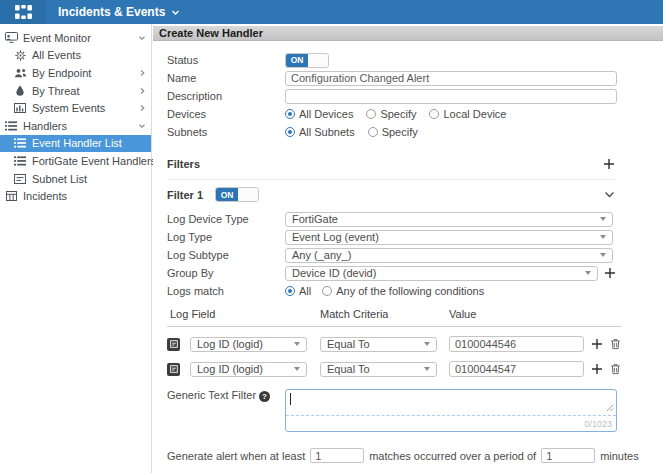  What do you see at coordinates (415, 255) in the screenshot?
I see `log-subtype-row: Log Subtype Any (_any_)` at bounding box center [415, 255].